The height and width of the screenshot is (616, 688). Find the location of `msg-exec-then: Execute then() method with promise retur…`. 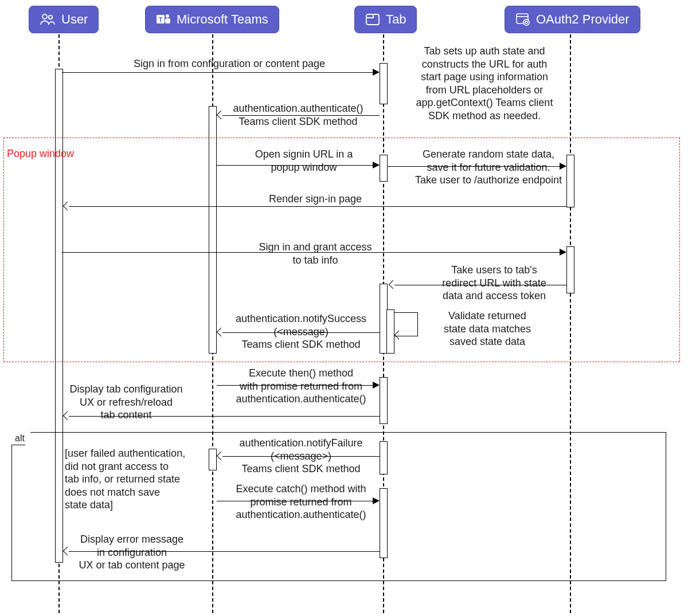

msg-exec-then: Execute then() method with promise retur… is located at coordinates (301, 386).